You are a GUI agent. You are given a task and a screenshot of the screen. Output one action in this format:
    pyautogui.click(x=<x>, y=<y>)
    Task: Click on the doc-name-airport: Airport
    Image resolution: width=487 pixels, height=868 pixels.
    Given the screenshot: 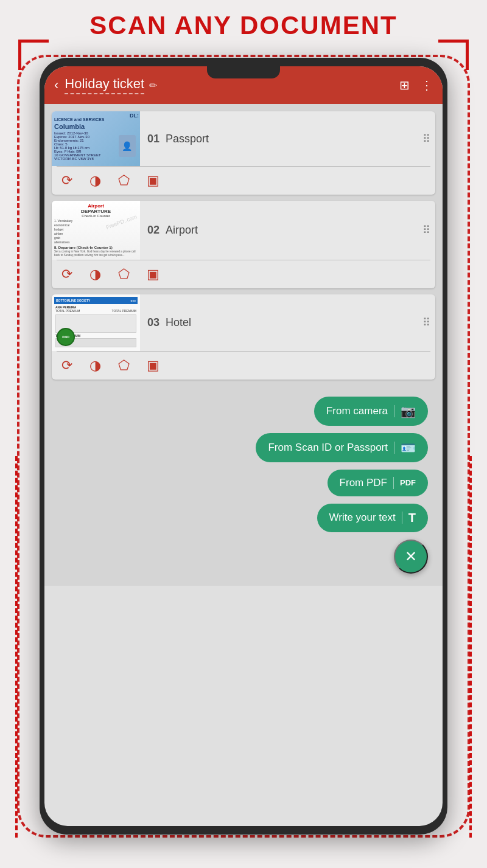 What is the action you would take?
    pyautogui.click(x=181, y=230)
    